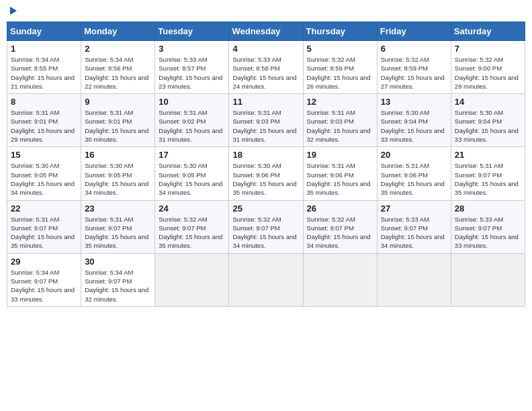 The height and width of the screenshot is (411, 532). I want to click on calendar-cell: 16Sunrise: 5:30 AMSunset: 9:05 PMDayligh…, so click(118, 173).